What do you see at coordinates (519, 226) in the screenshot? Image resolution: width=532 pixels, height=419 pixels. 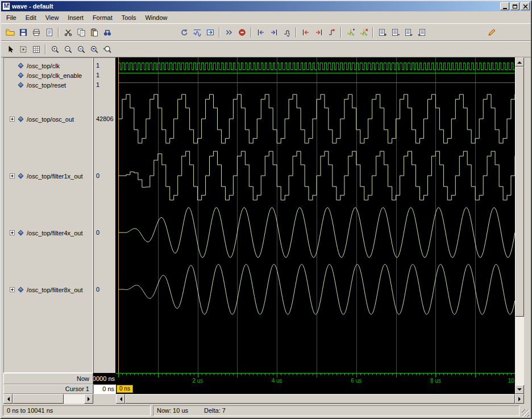 I see `wave-vertical-scrollbar` at bounding box center [519, 226].